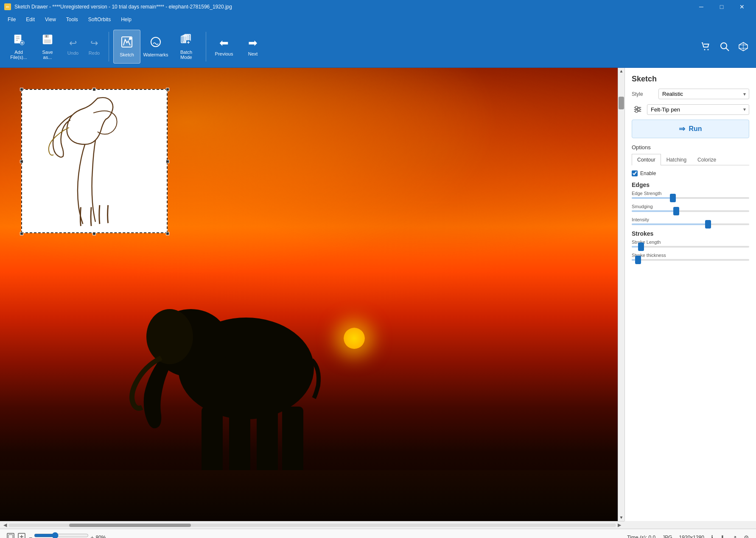 This screenshot has width=756, height=538. I want to click on tab-hatching: Hatching, so click(676, 159).